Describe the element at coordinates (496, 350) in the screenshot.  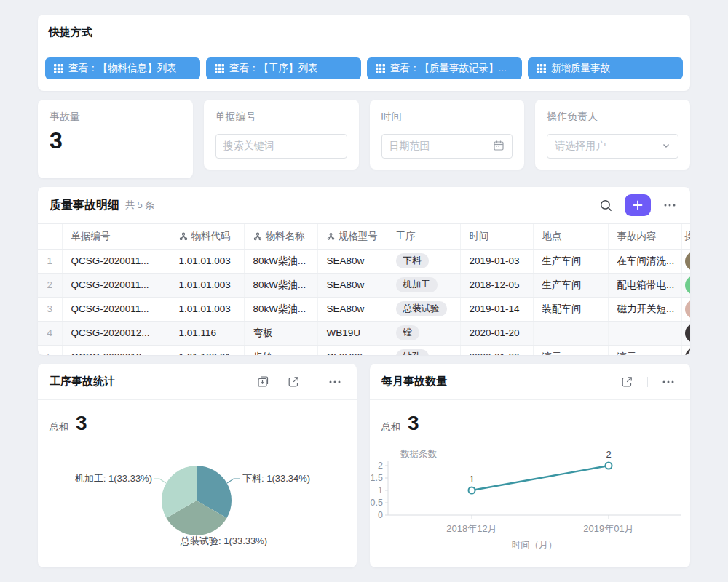
I see `cell-时间: 2020-01-20` at that location.